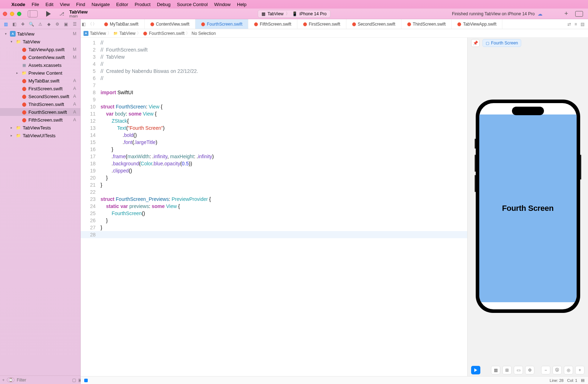  Describe the element at coordinates (40, 104) in the screenshot. I see `tree-row-thirdscreen-swift: ⬤ThirdScreen.swiftA` at that location.